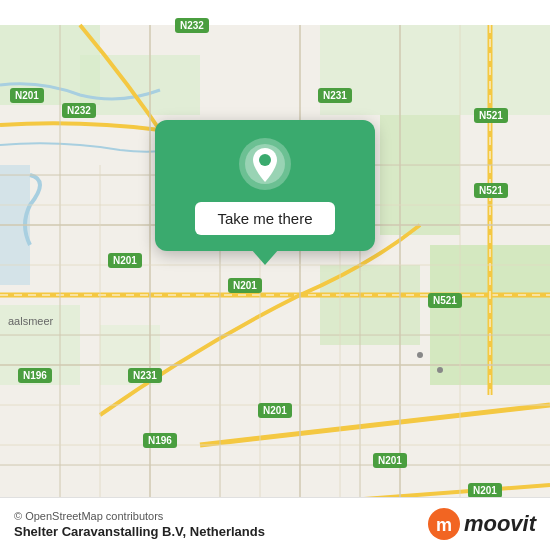 Image resolution: width=550 pixels, height=550 pixels. I want to click on moovit-brand-text: moovit, so click(500, 524).